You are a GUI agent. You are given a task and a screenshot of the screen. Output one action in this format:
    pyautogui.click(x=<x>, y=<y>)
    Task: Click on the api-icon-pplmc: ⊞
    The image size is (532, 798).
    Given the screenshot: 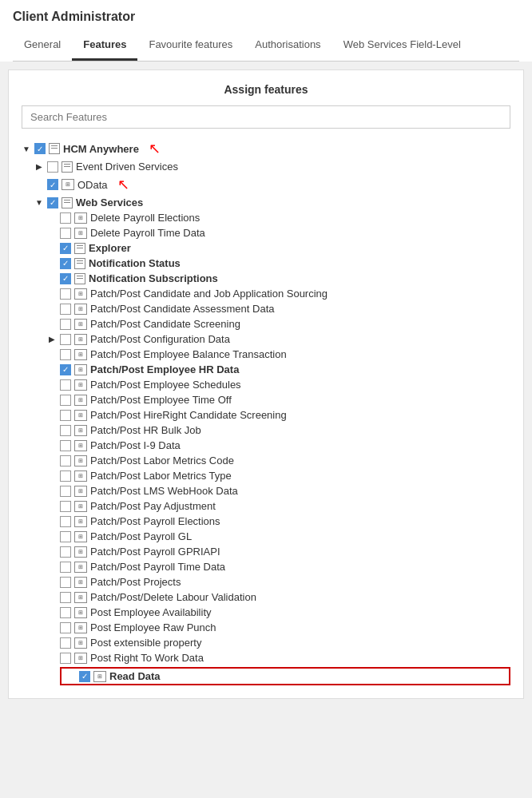 What is the action you would take?
    pyautogui.click(x=81, y=461)
    